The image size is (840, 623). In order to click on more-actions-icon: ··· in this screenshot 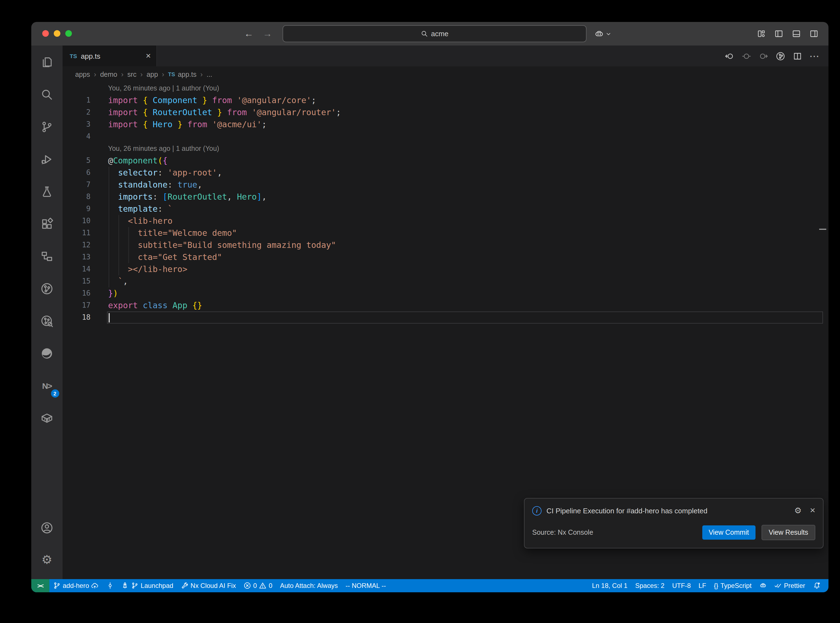, I will do `click(815, 56)`.